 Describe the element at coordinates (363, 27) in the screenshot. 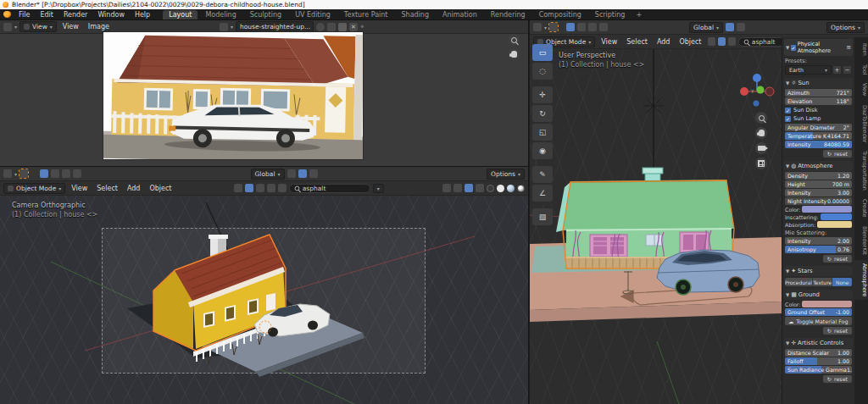

I see `pin-icon: ⌖` at that location.